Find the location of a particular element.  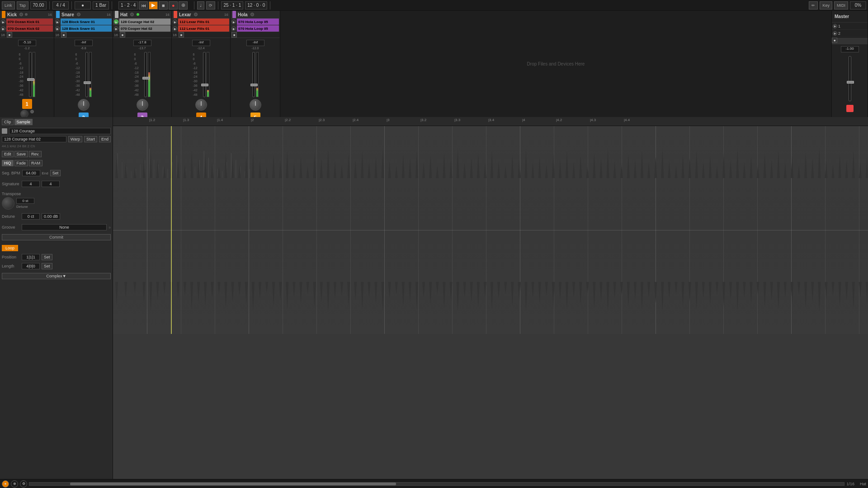

hola-fader is located at coordinates (254, 75).